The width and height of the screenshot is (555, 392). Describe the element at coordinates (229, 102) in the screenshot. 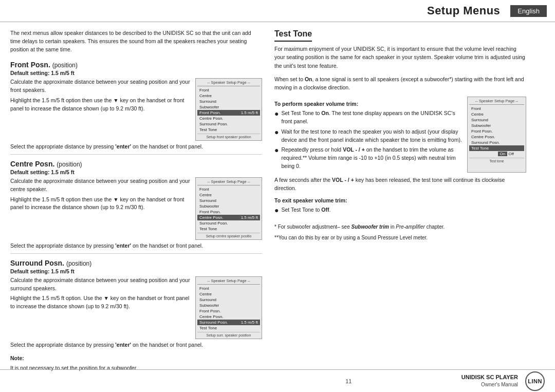

I see `menu-item-surround: Surround` at that location.